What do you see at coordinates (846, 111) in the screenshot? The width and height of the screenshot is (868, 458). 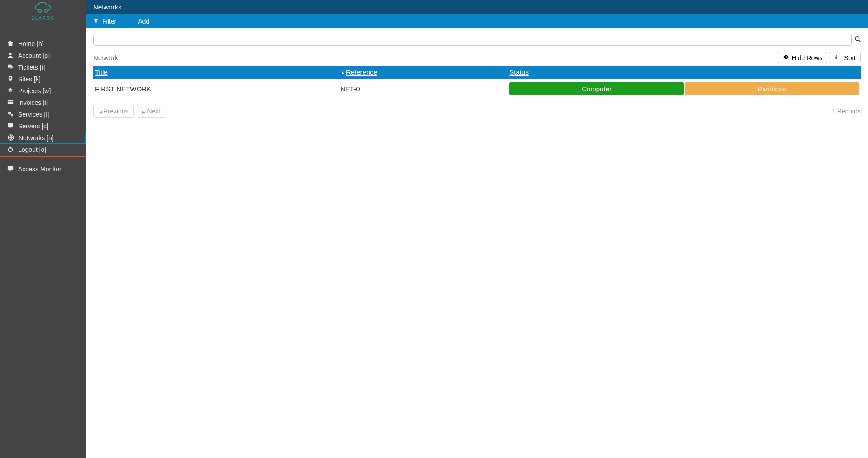 I see `records-count: 1 Records` at bounding box center [846, 111].